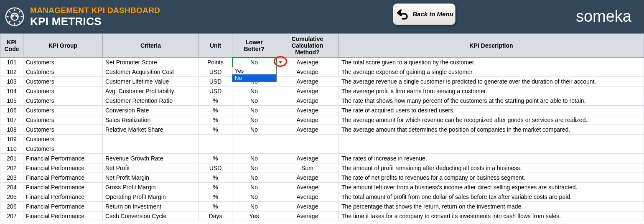 This screenshot has width=644, height=224. What do you see at coordinates (12, 197) in the screenshot?
I see `cell-code: 205` at bounding box center [12, 197].